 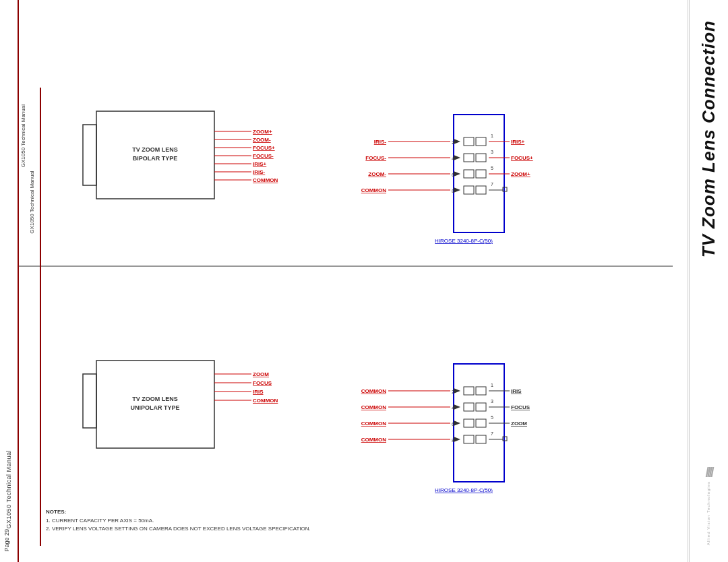 What do you see at coordinates (492, 385) in the screenshot?
I see `bot-right-pin-1: 1` at bounding box center [492, 385].